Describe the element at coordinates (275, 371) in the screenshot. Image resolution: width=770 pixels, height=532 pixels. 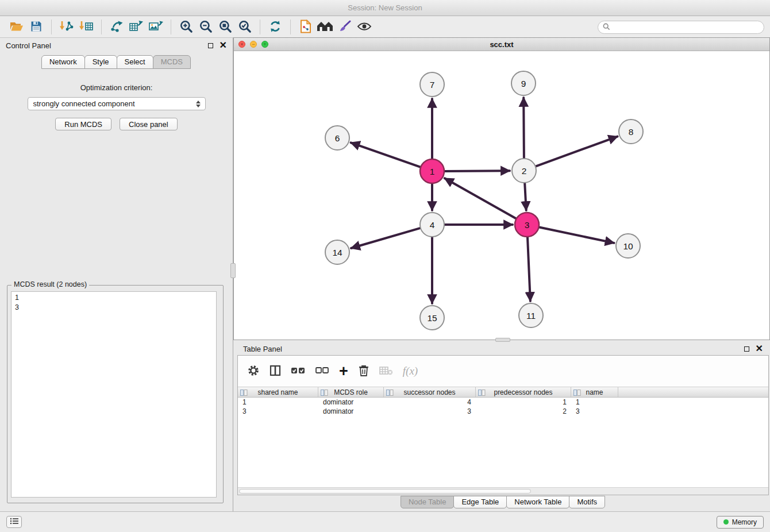
I see `column-layout-button` at that location.